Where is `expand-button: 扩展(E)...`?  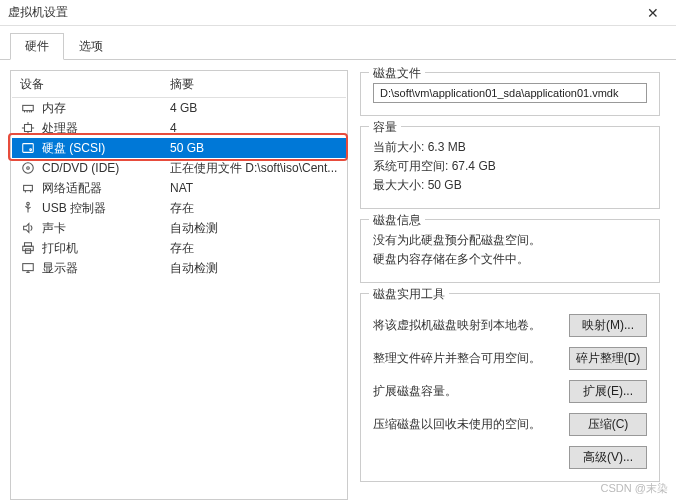
expand-button: 扩展(E)... is located at coordinates (608, 392).